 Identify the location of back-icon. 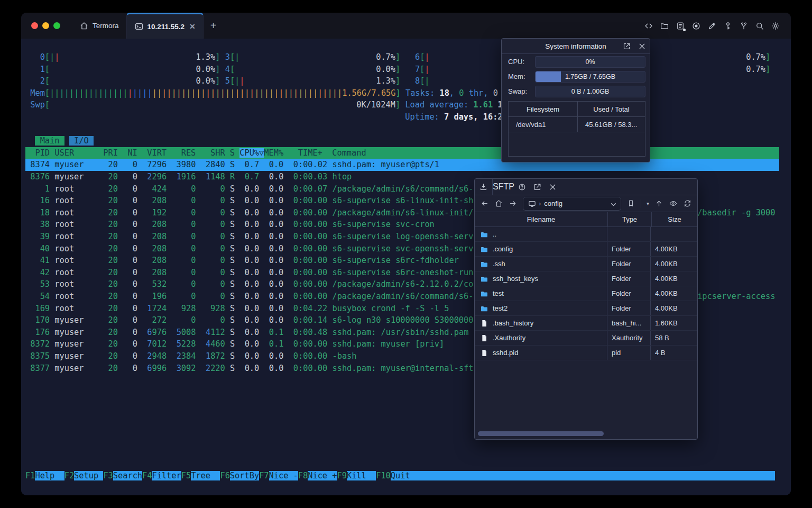
(484, 203).